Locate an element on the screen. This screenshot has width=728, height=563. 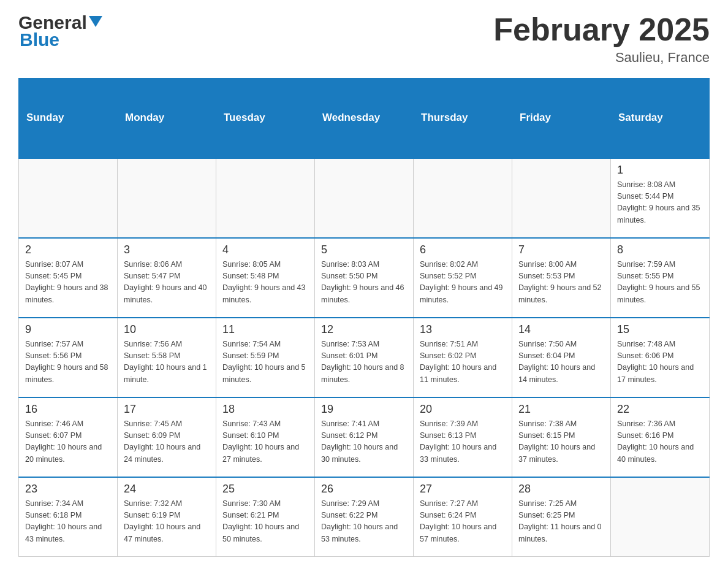
calendar-week-5: 23Sunrise: 7:34 AMSunset: 6:18 PMDayligh… is located at coordinates (364, 517).